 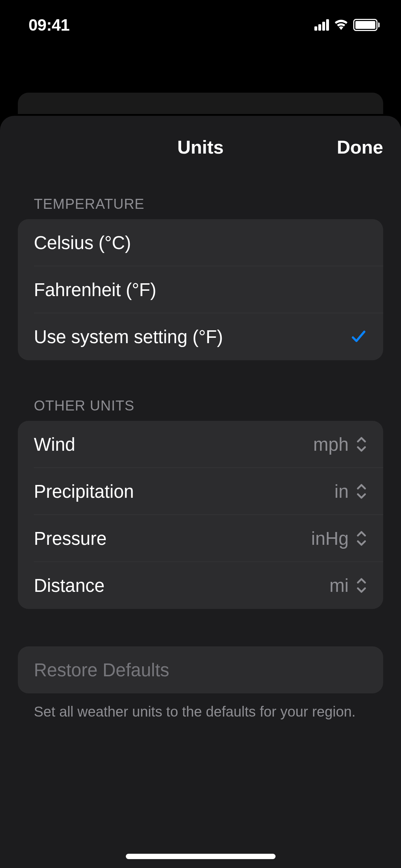 What do you see at coordinates (200, 290) in the screenshot?
I see `temperature-group: Celsius (°C) Fahrenheit (°F) Use system …` at bounding box center [200, 290].